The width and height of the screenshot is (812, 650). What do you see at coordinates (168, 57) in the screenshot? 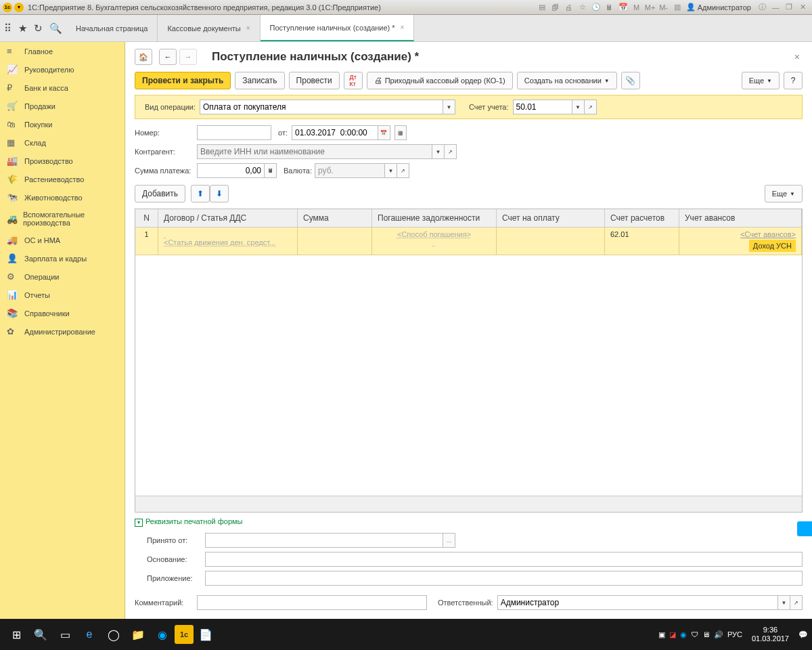
I see `back-button: ←` at bounding box center [168, 57].